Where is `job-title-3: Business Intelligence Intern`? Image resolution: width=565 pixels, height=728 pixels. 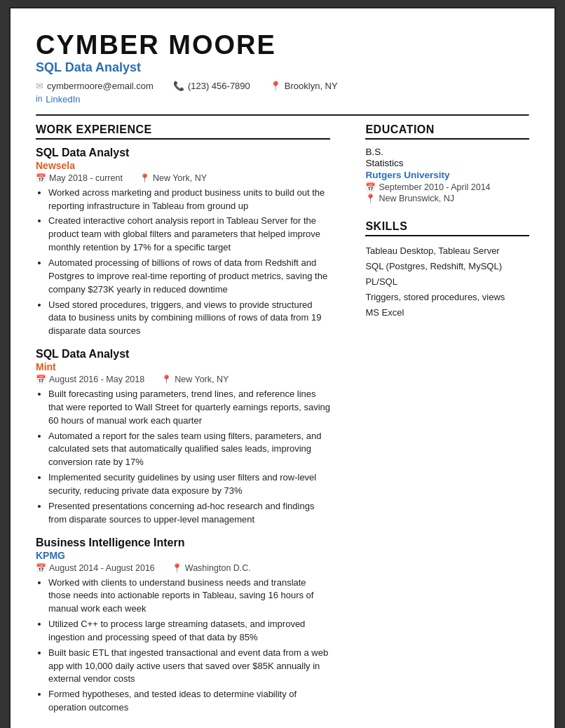 job-title-3: Business Intelligence Intern is located at coordinates (183, 543).